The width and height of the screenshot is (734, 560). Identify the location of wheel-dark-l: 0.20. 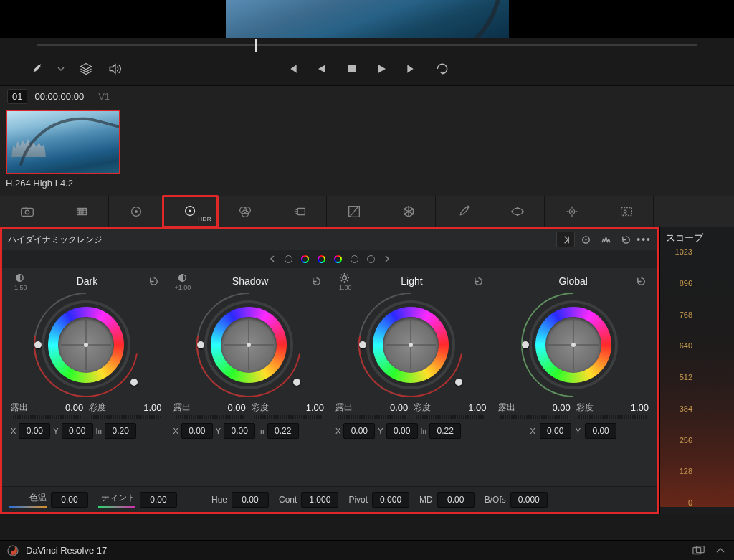
(120, 431).